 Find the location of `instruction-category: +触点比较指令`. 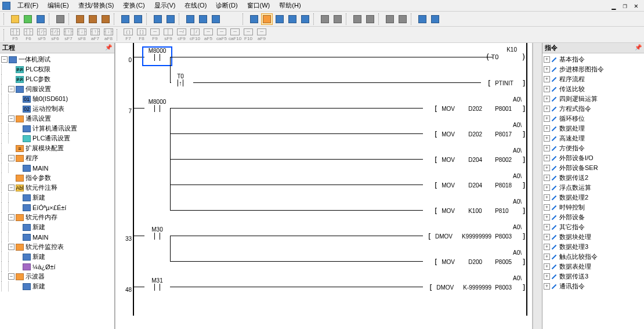

instruction-category: +触点比较指令 is located at coordinates (593, 256).